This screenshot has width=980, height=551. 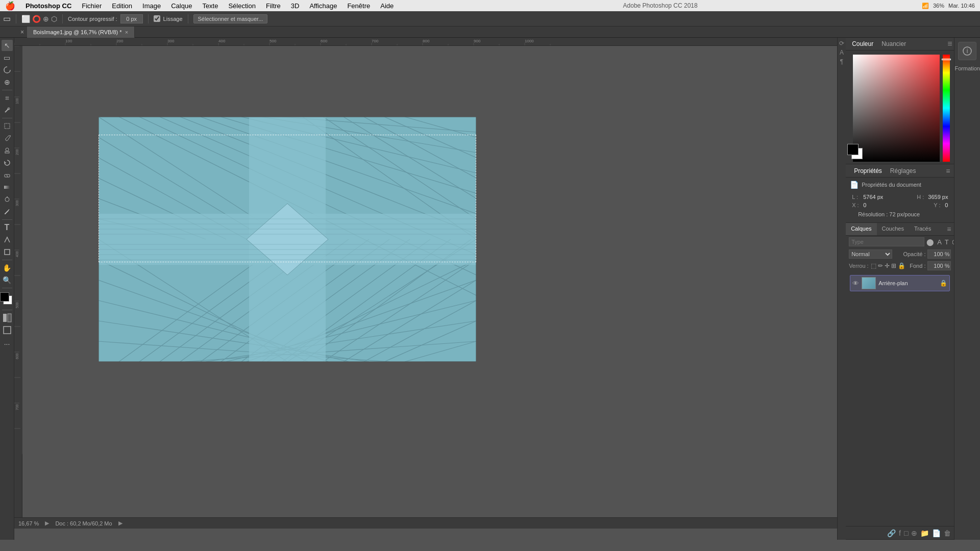 I want to click on lissage-label: Lissage, so click(x=173, y=19).